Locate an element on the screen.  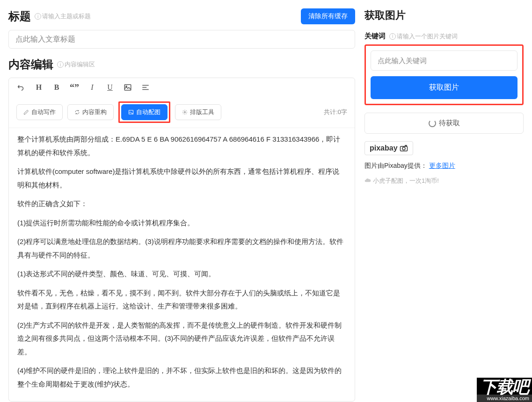
editor-label: 内容编辑 is located at coordinates (31, 65).